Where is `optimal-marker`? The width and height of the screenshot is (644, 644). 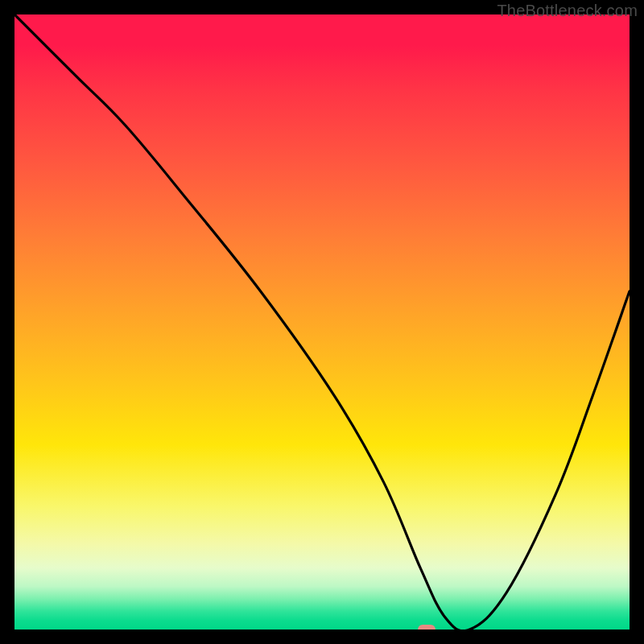
optimal-marker is located at coordinates (427, 627).